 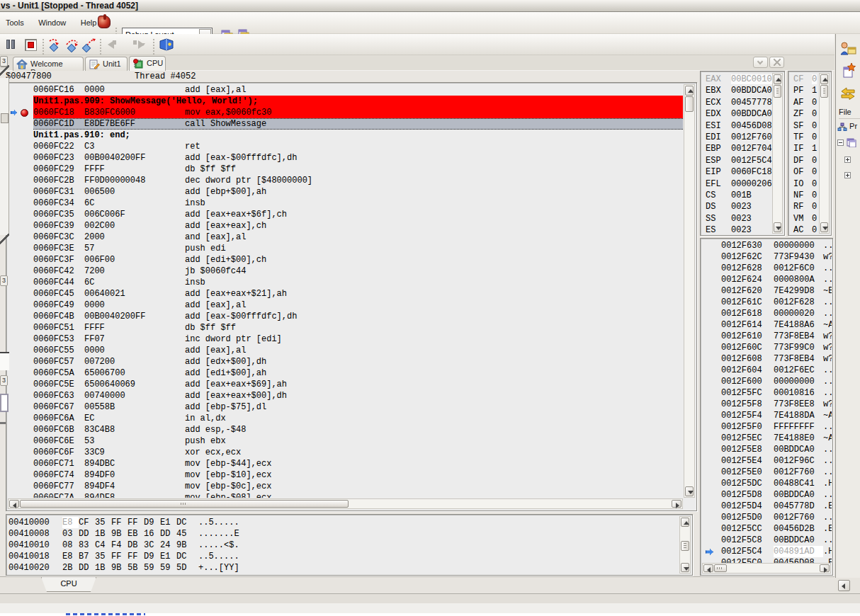 What do you see at coordinates (346, 504) in the screenshot?
I see `disassembly-horizontal-scrollbar` at bounding box center [346, 504].